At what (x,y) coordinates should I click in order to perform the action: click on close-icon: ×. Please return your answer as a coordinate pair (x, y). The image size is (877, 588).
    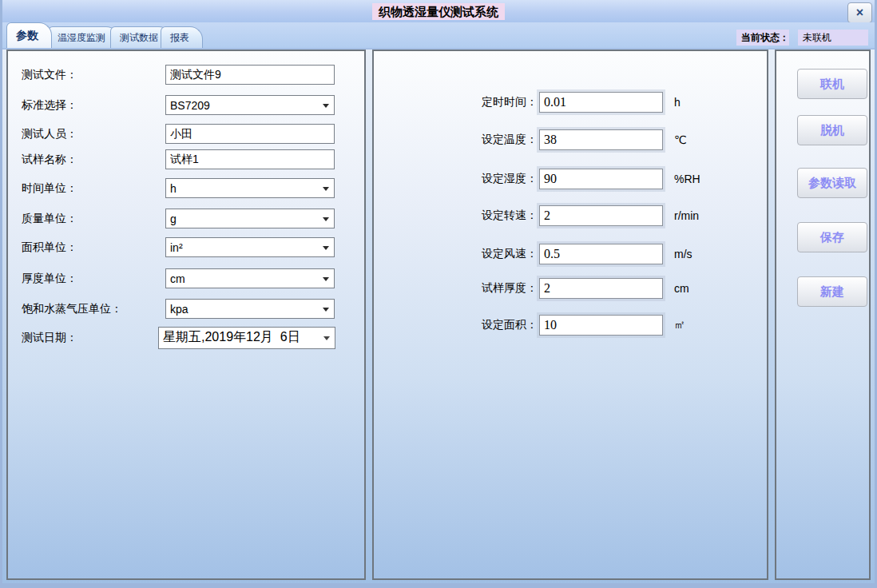
    Looking at the image, I should click on (859, 13).